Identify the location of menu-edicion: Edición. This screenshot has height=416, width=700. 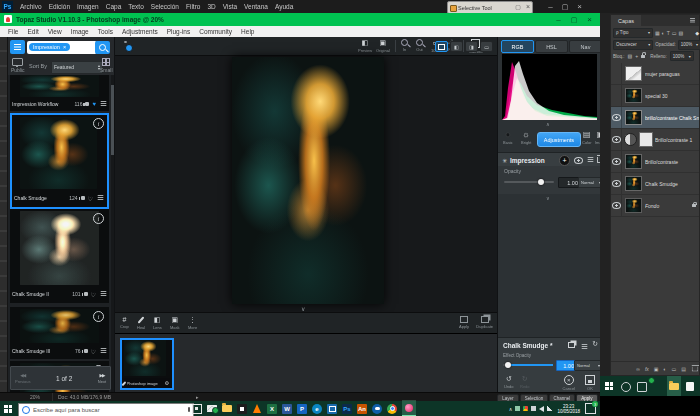
(60, 6).